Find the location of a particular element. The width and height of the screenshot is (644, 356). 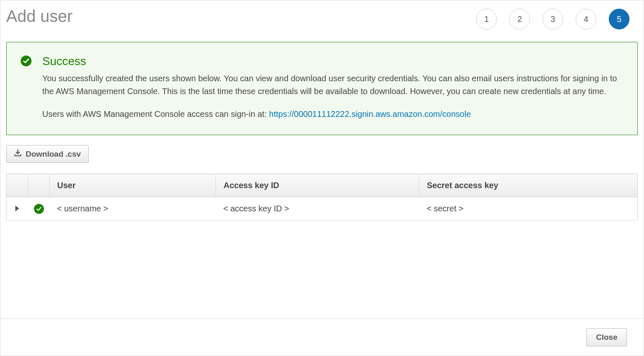

download-icon is located at coordinates (18, 154).